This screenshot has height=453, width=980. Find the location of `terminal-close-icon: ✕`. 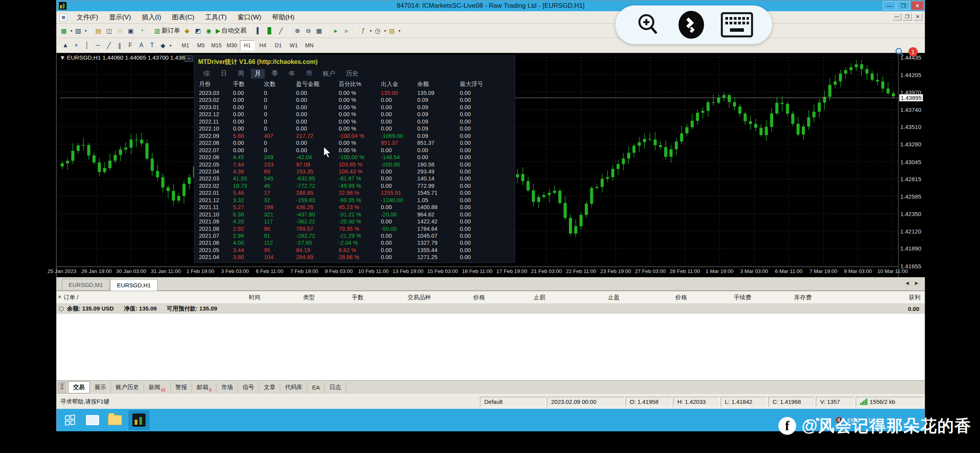

terminal-close-icon: ✕ is located at coordinates (60, 297).